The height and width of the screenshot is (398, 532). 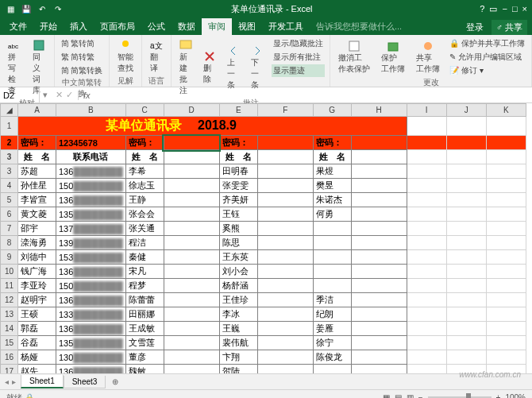 What do you see at coordinates (42, 9) in the screenshot?
I see `undo-icon: ↶` at bounding box center [42, 9].